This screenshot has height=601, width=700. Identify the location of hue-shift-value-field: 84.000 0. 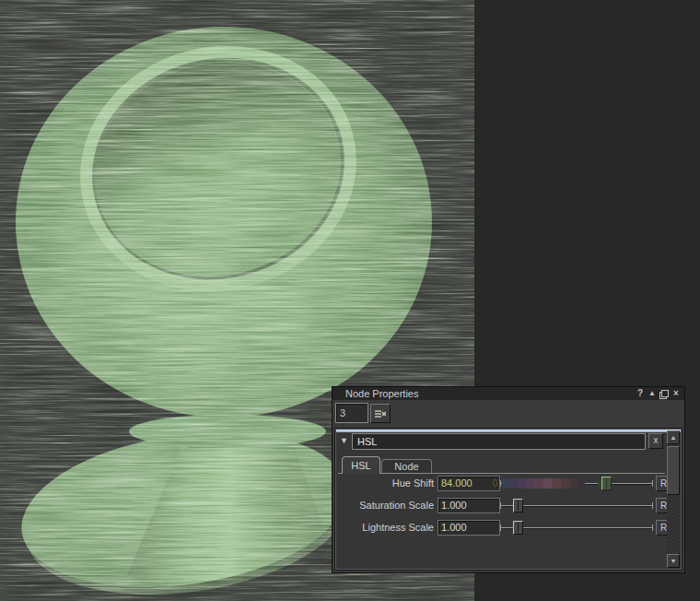
(469, 483).